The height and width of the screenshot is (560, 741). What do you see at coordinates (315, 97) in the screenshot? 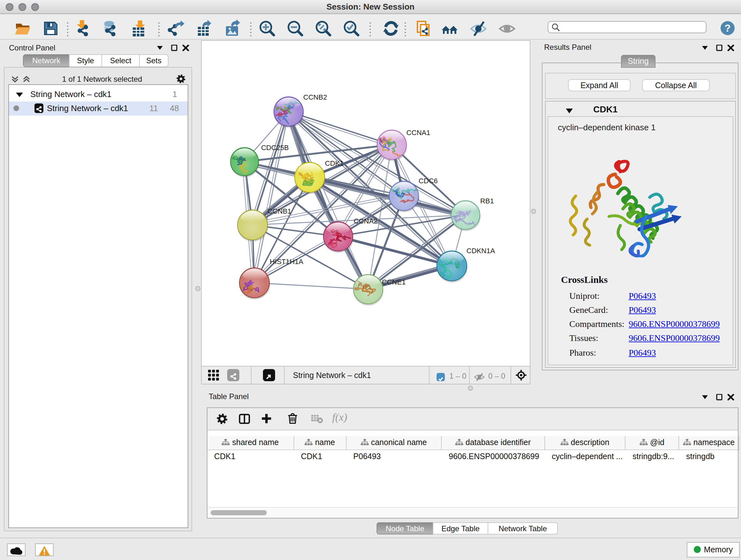
I see `svg-text: CCNB2` at bounding box center [315, 97].